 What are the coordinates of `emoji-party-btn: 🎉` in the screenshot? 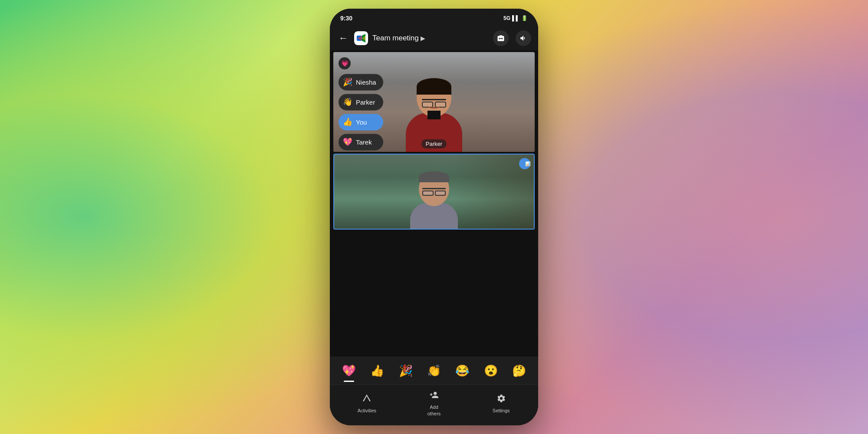 It's located at (405, 371).